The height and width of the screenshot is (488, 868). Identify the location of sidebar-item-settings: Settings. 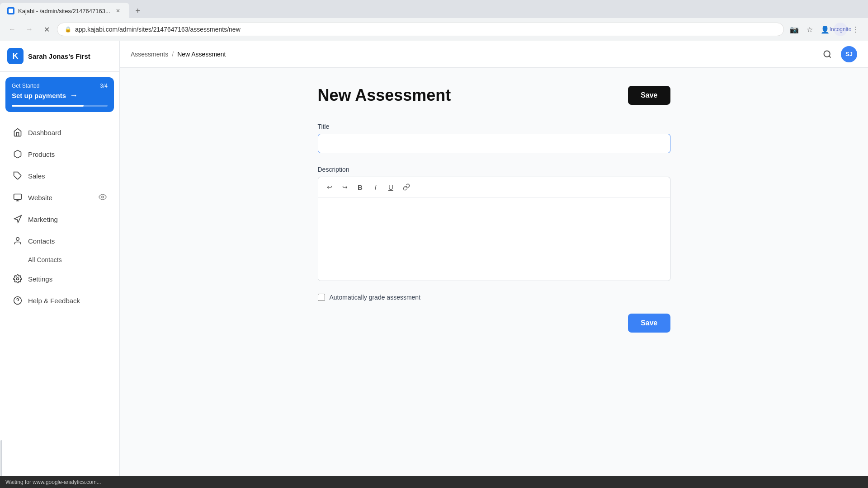
(60, 279).